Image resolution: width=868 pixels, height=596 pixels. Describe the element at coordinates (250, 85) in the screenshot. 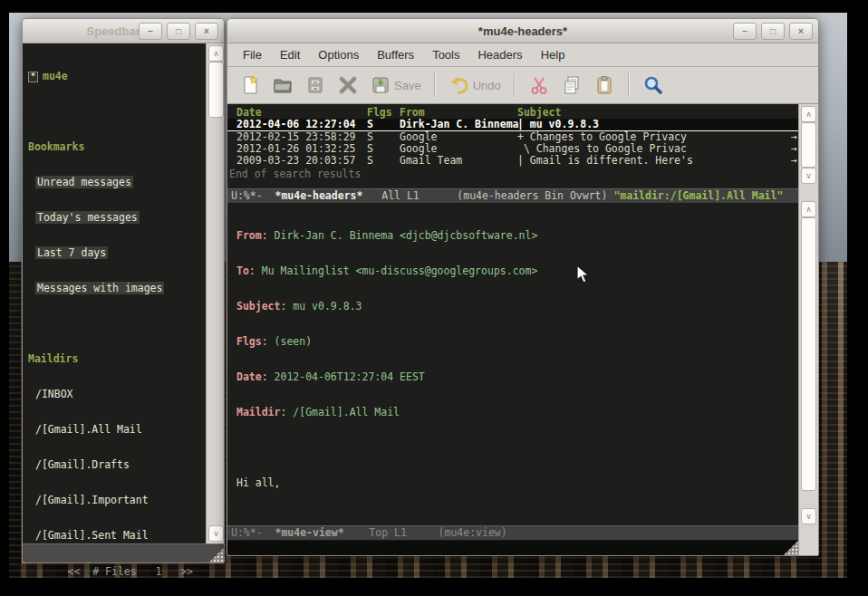

I see `new-file-button` at that location.